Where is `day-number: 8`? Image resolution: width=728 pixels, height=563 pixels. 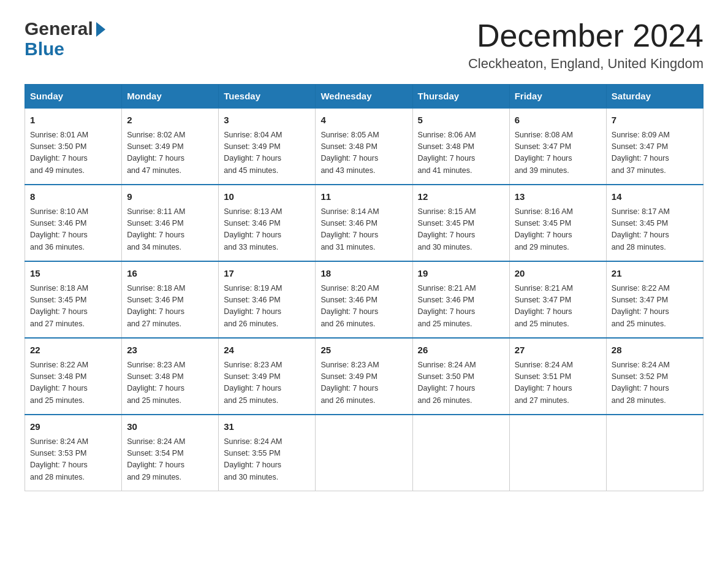
day-number: 8 is located at coordinates (74, 197).